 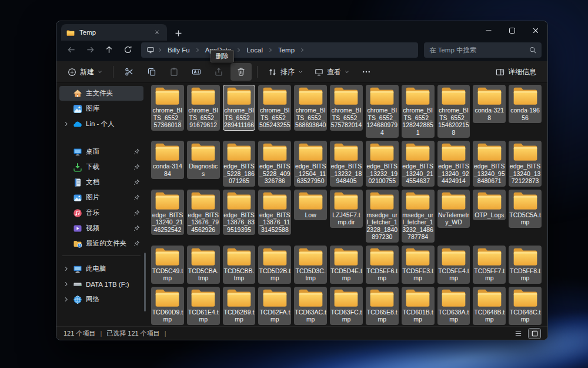 What do you see at coordinates (310, 205) in the screenshot?
I see `folder-item: Low` at bounding box center [310, 205].